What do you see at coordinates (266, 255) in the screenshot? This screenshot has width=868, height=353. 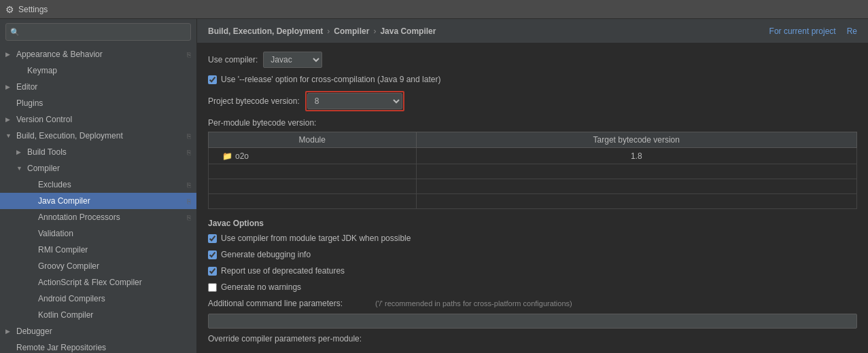 I see `javac-option-label-1: Generate debugging info` at bounding box center [266, 255].